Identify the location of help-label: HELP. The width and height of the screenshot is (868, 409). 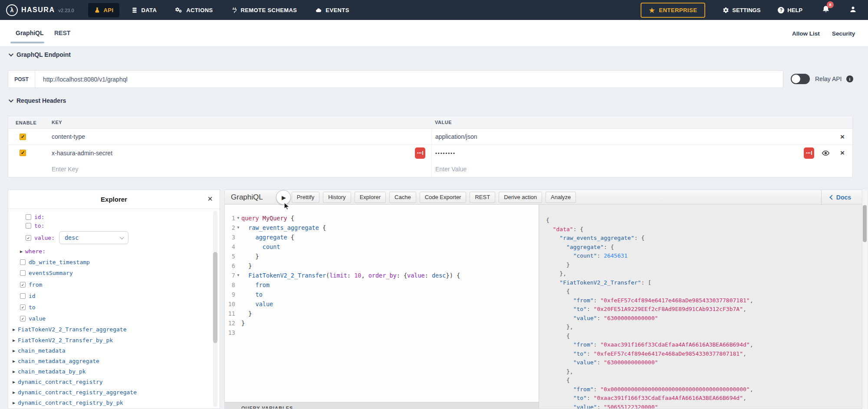
(795, 10).